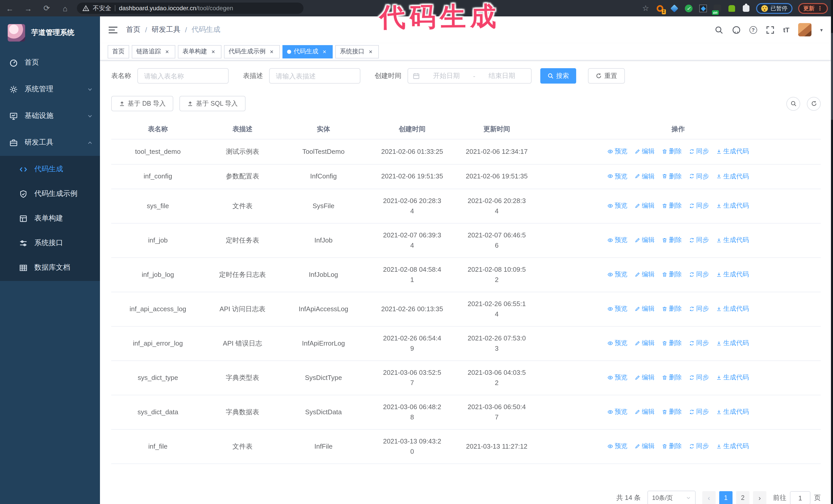 Image resolution: width=833 pixels, height=504 pixels. Describe the element at coordinates (9, 8) in the screenshot. I see `back-icon: ←` at that location.